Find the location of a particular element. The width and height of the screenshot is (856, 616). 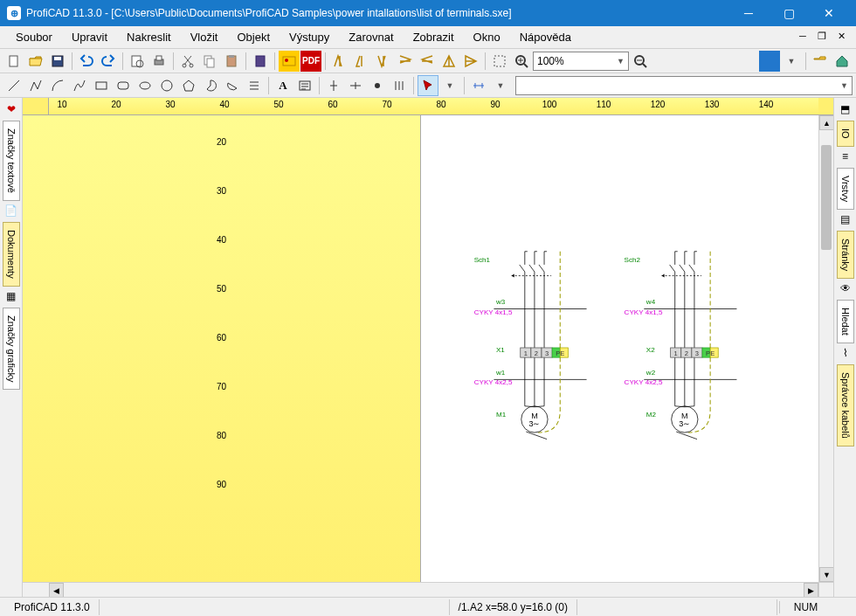

text-tool: A is located at coordinates (283, 86).